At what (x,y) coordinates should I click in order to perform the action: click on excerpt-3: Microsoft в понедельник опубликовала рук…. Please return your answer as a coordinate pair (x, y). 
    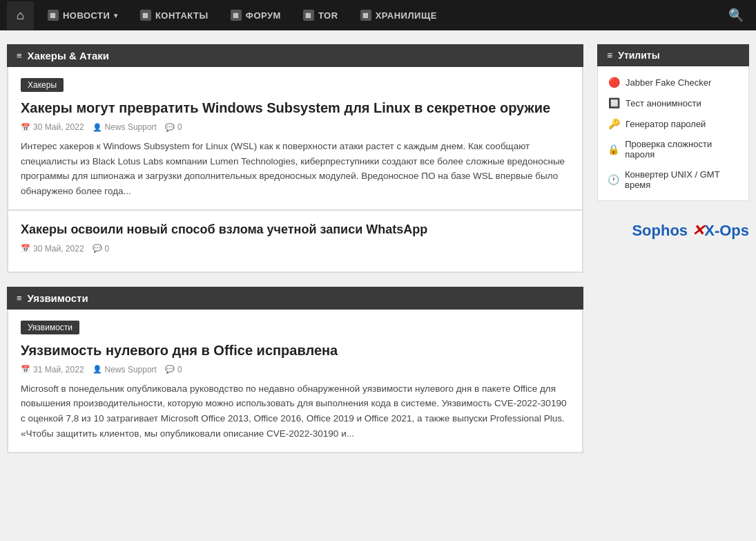
    Looking at the image, I should click on (295, 411).